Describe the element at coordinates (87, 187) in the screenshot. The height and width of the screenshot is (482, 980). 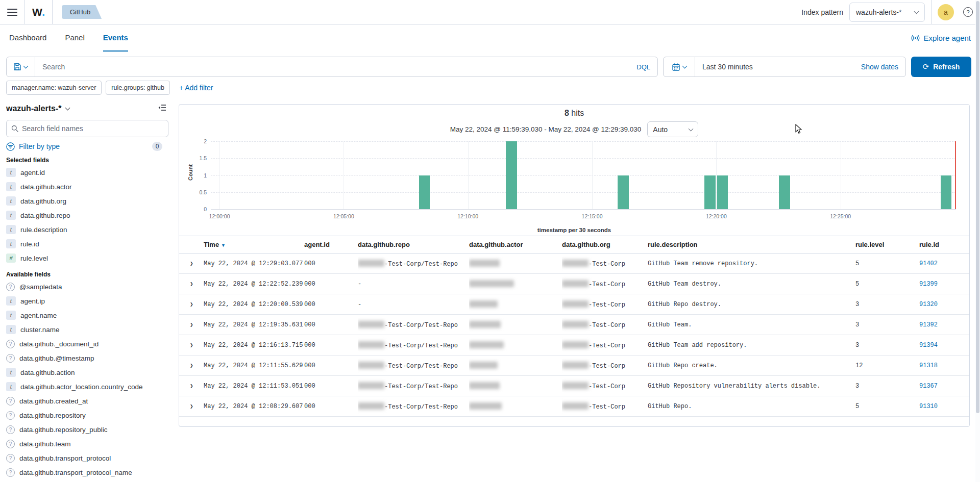
I see `field-item: tdata.github.actor` at that location.